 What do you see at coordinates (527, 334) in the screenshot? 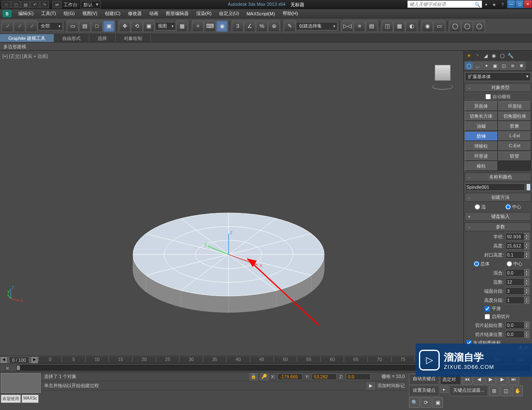
I see `slice-to-spinner: ▲▼` at bounding box center [527, 334].